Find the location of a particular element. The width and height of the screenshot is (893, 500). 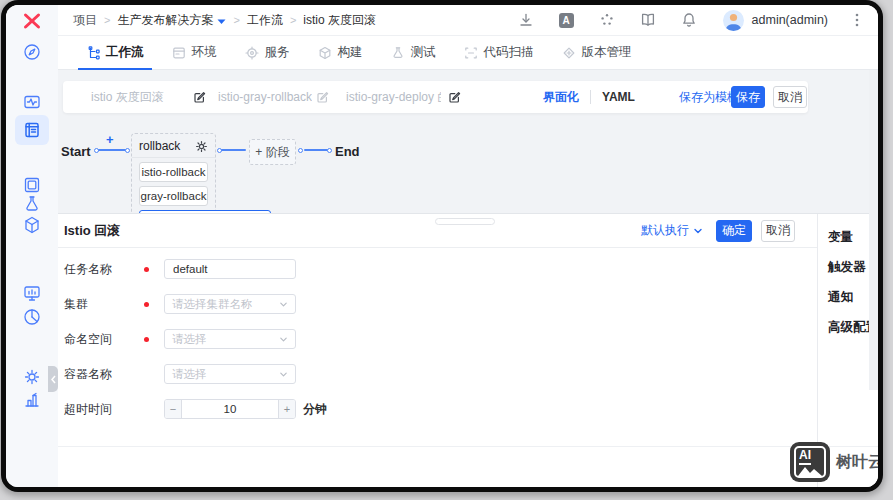

stepper-value: 10 is located at coordinates (230, 409).